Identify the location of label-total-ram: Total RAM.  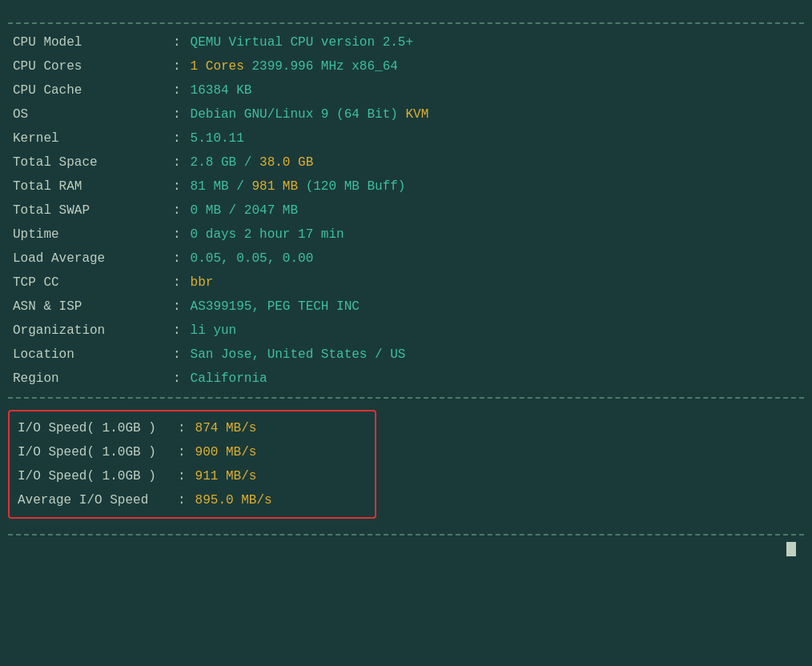
(88, 187).